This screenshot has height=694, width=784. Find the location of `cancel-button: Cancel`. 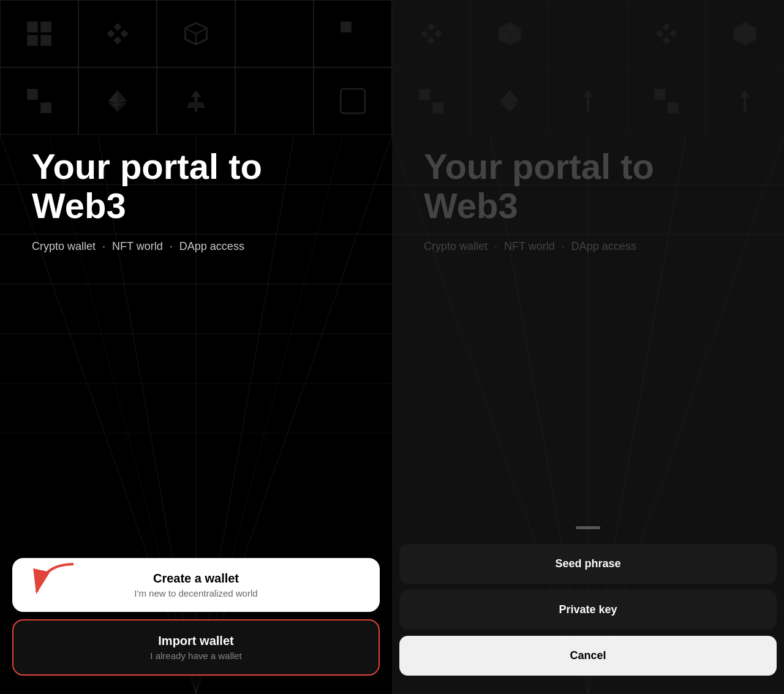

cancel-button: Cancel is located at coordinates (588, 655).